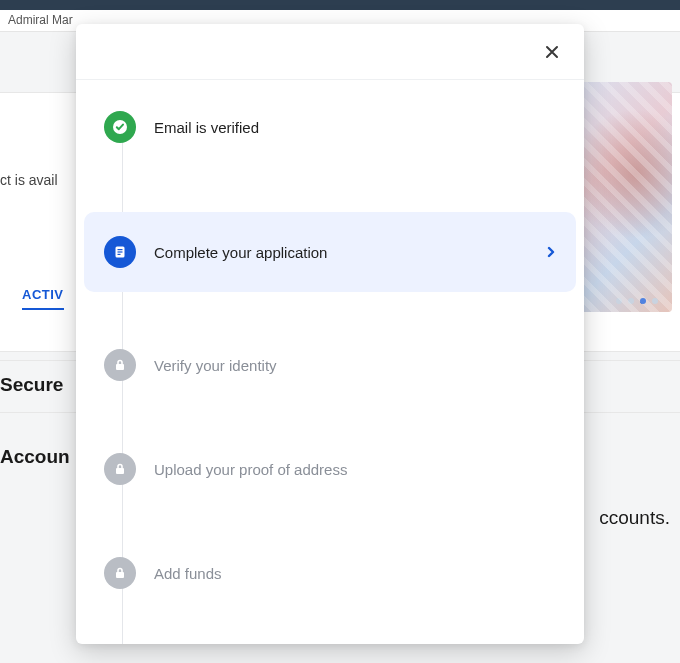  What do you see at coordinates (341, 252) in the screenshot?
I see `step-label: Complete your application` at bounding box center [341, 252].